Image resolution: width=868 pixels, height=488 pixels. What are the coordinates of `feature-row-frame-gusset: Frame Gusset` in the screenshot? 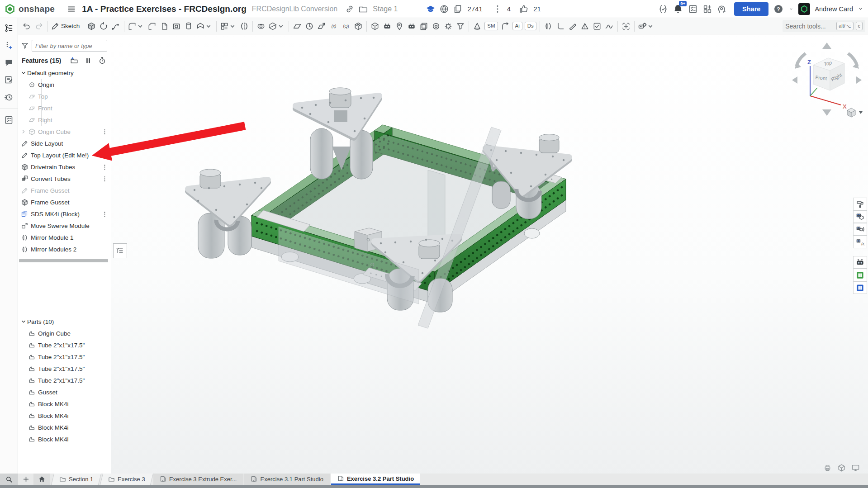 It's located at (64, 202).